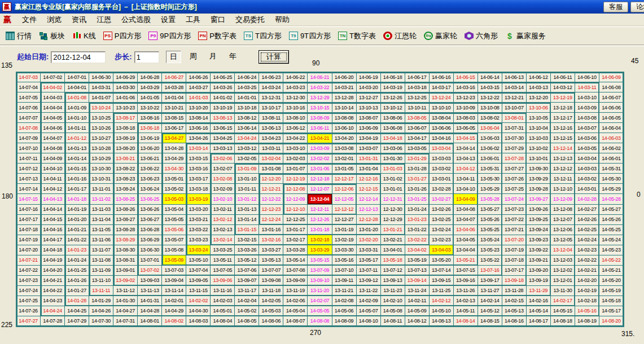 The height and width of the screenshot is (344, 644). I want to click on date-cell: 14-07-08, so click(28, 128).